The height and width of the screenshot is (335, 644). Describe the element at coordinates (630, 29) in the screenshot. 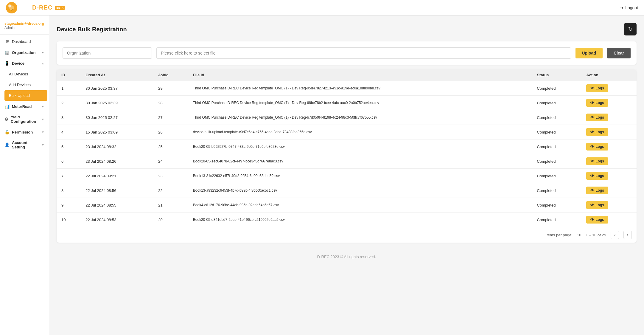

I see `refresh-button: ↻` at that location.